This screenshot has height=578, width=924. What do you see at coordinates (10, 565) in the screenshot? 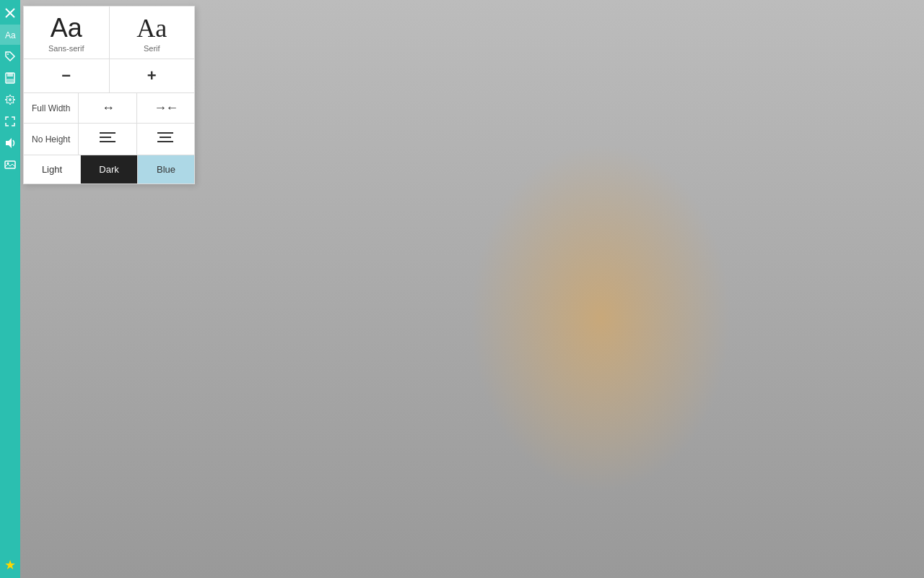
I see `star-icon: ★` at bounding box center [10, 565].